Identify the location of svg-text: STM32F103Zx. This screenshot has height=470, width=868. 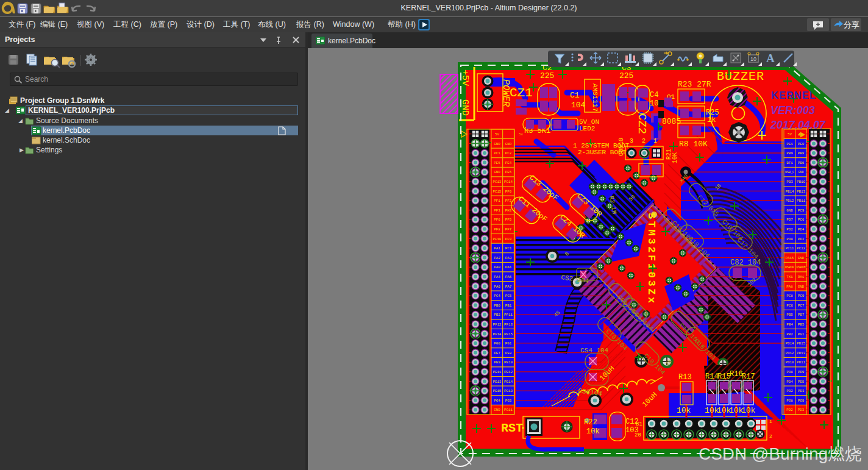
(651, 259).